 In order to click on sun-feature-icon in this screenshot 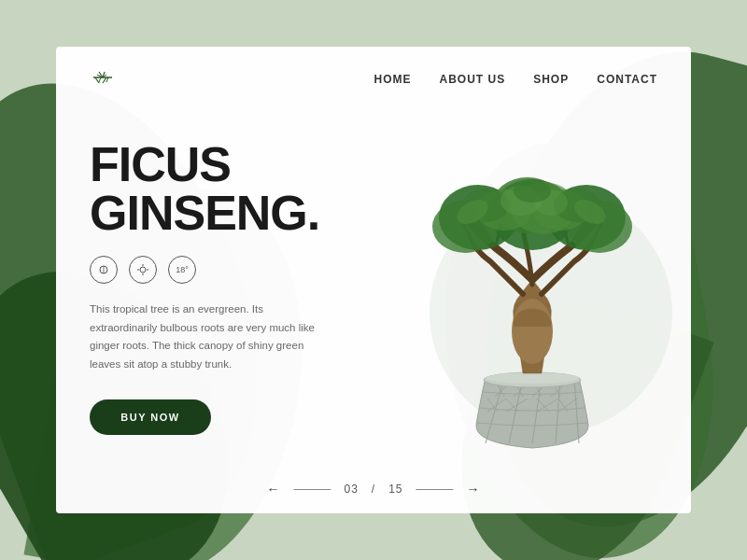, I will do `click(143, 270)`.